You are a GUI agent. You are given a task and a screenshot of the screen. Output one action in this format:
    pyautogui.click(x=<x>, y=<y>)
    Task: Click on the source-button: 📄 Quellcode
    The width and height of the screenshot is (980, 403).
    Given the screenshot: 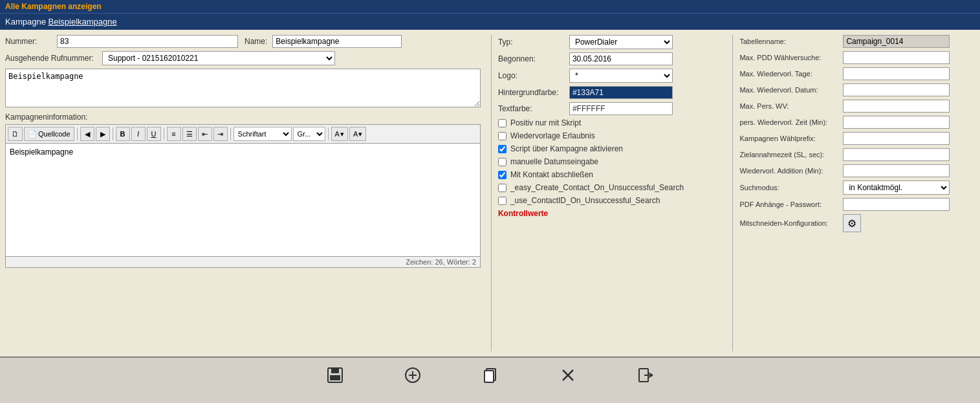 What is the action you would take?
    pyautogui.click(x=49, y=134)
    